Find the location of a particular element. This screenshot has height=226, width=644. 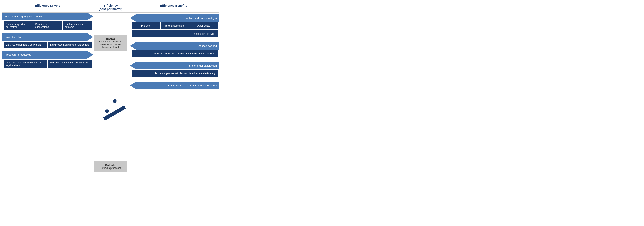

dot-upper is located at coordinates (114, 101).